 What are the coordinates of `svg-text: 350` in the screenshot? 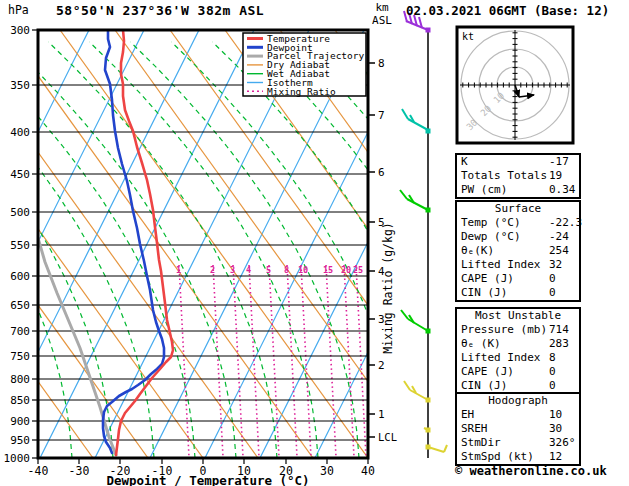 It's located at (20, 86).